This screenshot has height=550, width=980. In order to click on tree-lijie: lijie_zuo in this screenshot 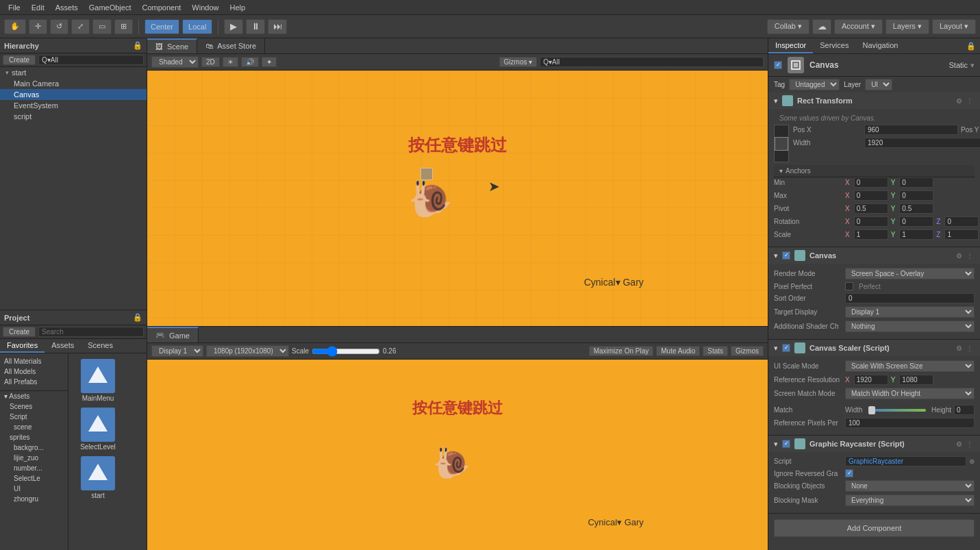, I will do `click(34, 458)`.